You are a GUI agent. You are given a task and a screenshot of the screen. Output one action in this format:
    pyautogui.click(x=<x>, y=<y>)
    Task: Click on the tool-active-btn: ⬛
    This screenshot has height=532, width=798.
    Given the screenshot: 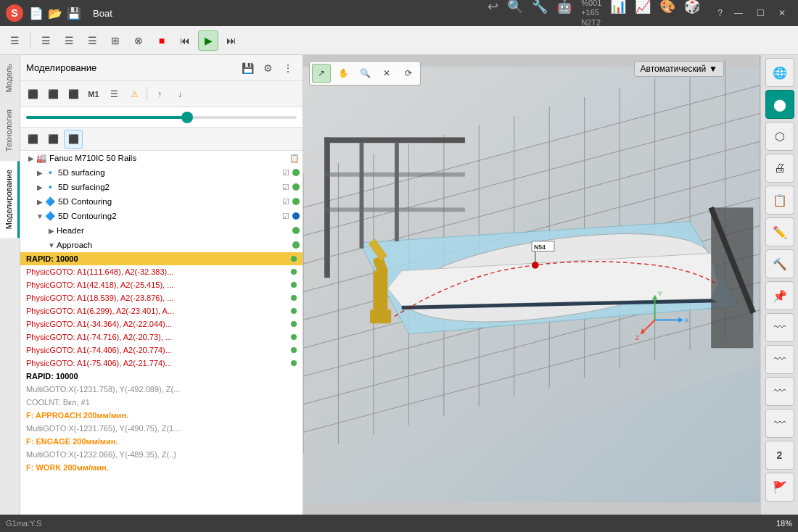 What is the action you would take?
    pyautogui.click(x=73, y=139)
    